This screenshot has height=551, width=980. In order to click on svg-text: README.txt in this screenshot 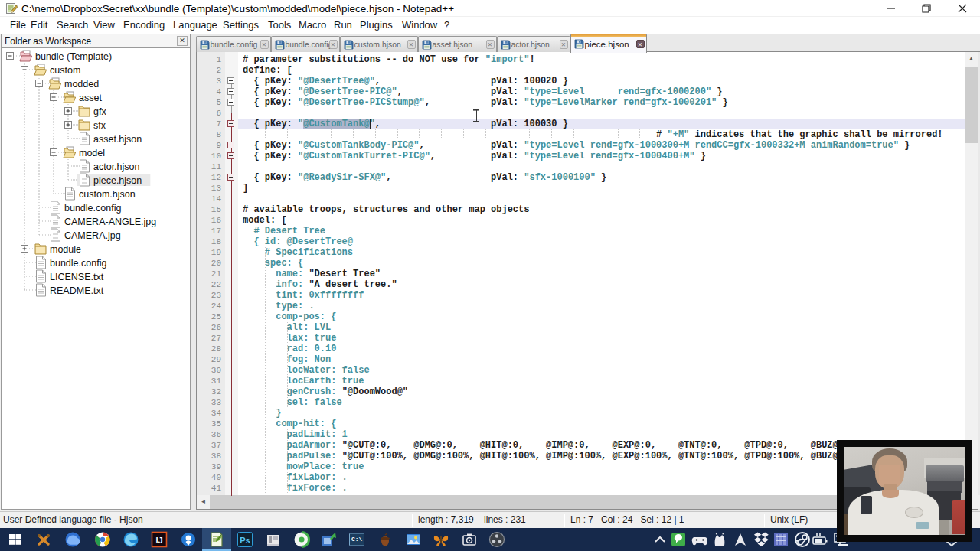, I will do `click(77, 291)`.